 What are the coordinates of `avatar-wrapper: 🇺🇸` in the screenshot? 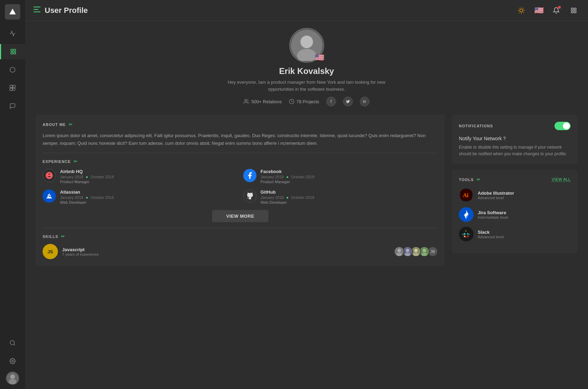 It's located at (307, 45).